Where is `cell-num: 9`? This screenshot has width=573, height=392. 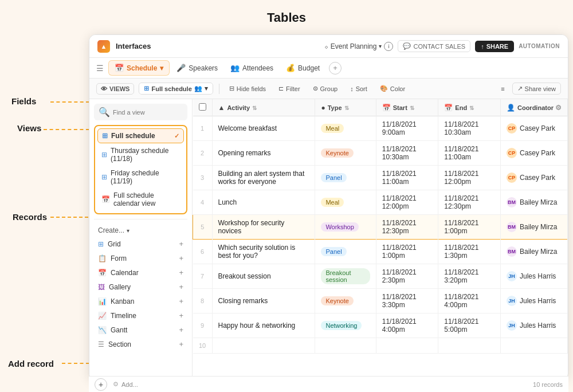
cell-num: 9 is located at coordinates (203, 326).